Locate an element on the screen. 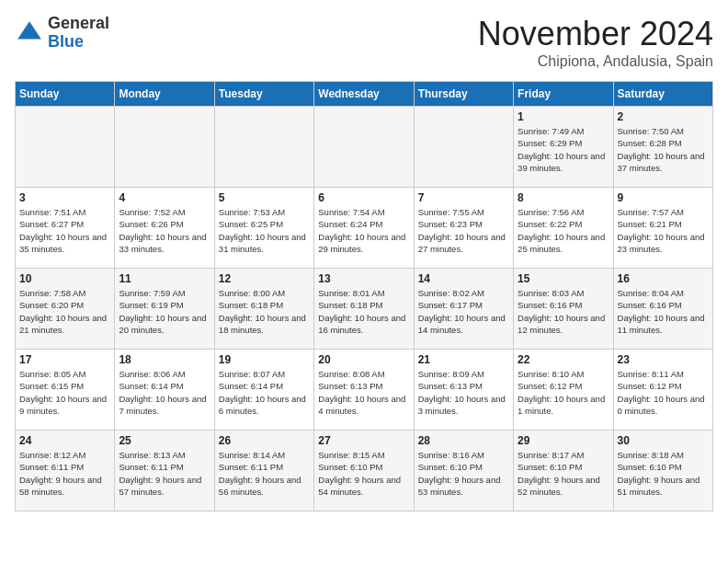 Image resolution: width=728 pixels, height=563 pixels. day-number: 27 is located at coordinates (364, 441).